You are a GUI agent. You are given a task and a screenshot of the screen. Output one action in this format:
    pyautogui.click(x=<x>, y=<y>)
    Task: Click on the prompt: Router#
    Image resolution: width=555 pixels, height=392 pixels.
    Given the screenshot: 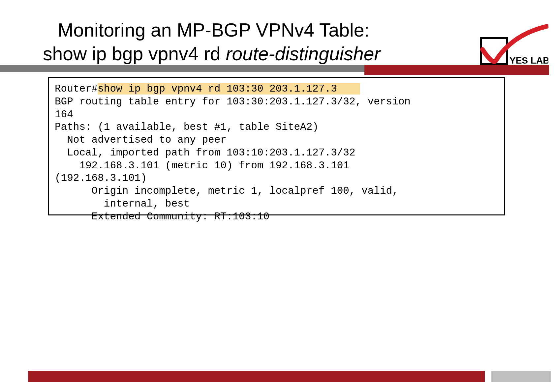 What is the action you would take?
    pyautogui.click(x=76, y=89)
    